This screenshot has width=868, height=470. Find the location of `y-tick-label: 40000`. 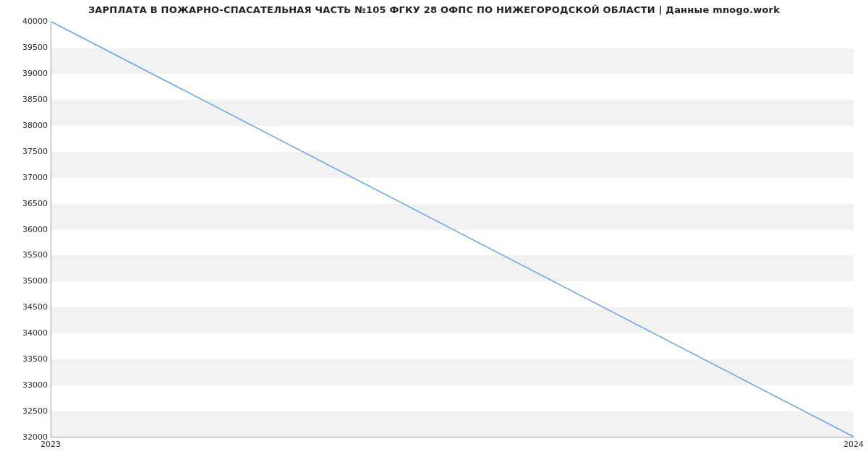

y-tick-label: 40000 is located at coordinates (24, 22).